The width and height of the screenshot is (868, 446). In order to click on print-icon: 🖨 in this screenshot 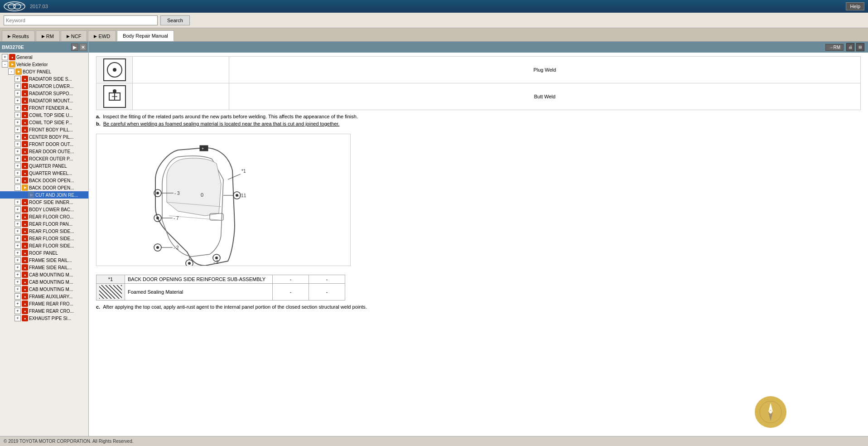, I will do `click(850, 47)`.